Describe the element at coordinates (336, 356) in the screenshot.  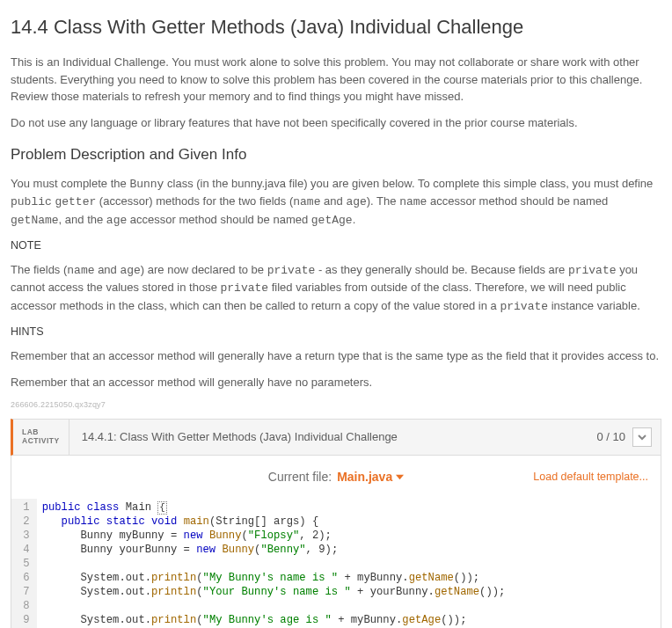
I see `hint-1: Remember that an accessor method will ge…` at that location.